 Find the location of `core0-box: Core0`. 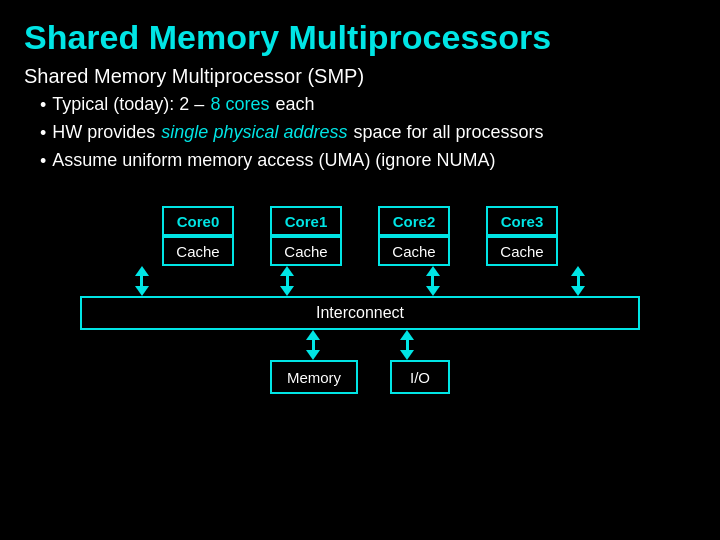

core0-box: Core0 is located at coordinates (198, 221).